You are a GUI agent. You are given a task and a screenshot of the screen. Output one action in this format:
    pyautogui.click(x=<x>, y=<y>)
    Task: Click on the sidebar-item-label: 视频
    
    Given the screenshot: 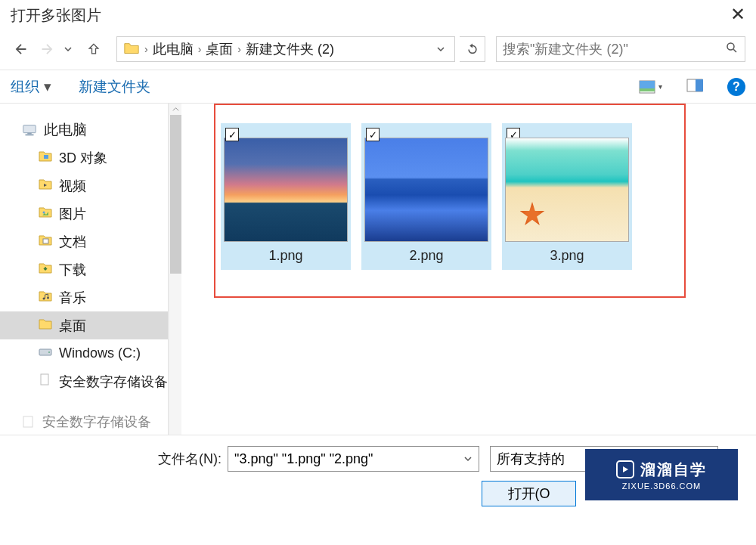 What is the action you would take?
    pyautogui.click(x=73, y=186)
    